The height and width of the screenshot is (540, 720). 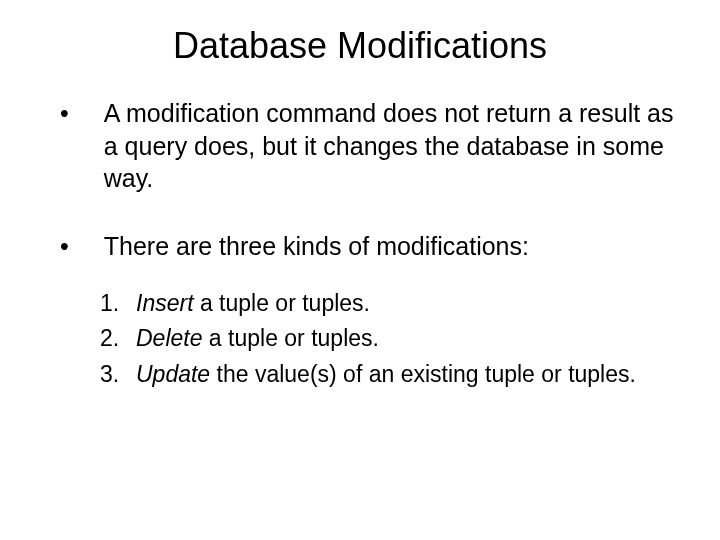 I want to click on bullet-text: There are three kinds of modifications:, so click(x=392, y=246).